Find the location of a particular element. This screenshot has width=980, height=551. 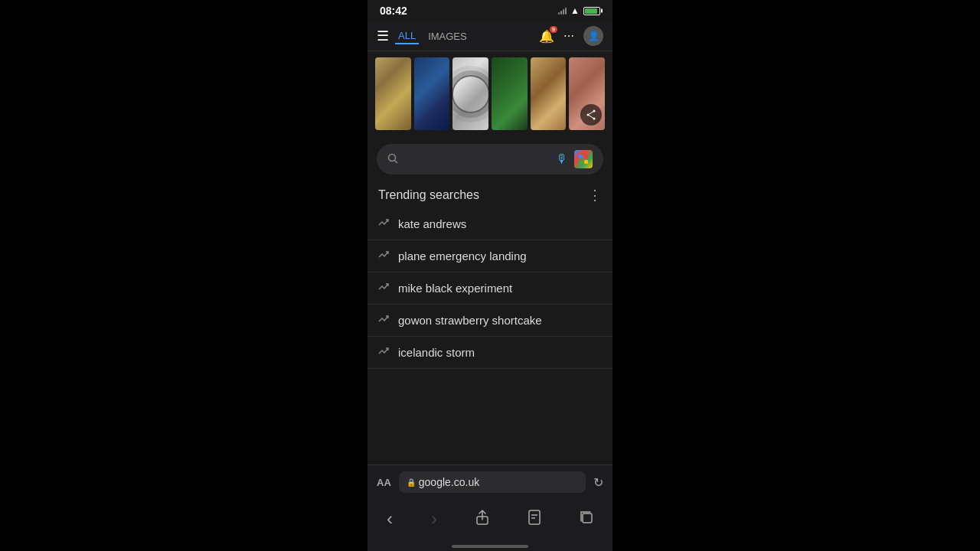

trending-item-1: kate andrews is located at coordinates (490, 224).